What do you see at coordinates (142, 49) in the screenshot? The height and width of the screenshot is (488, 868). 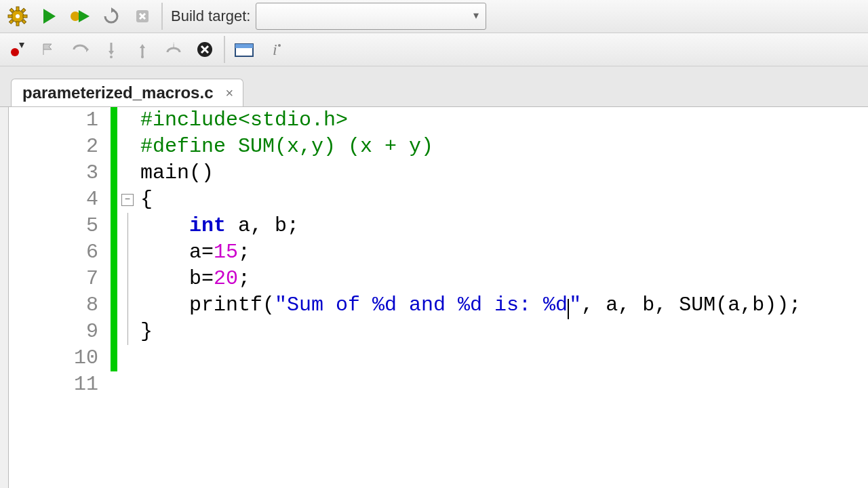 I see `step-out-icon` at bounding box center [142, 49].